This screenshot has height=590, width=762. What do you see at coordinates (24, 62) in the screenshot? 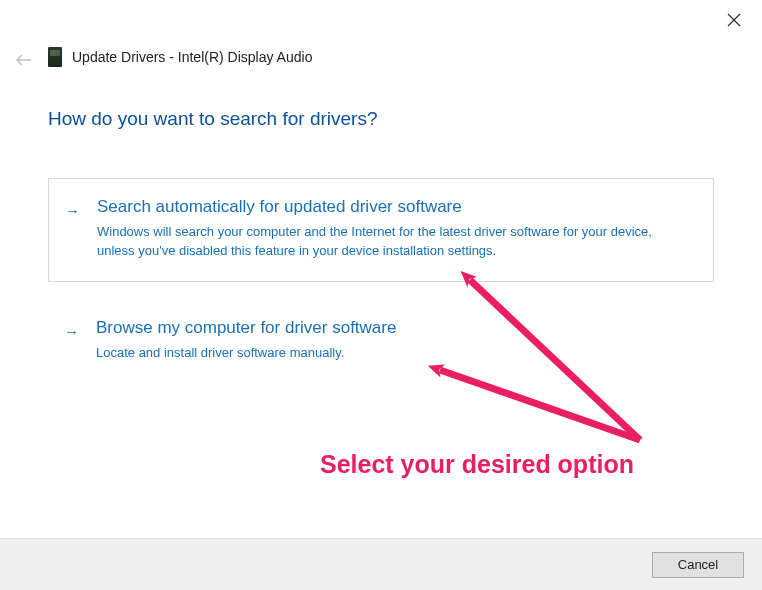
I see `back-arrow-icon` at bounding box center [24, 62].